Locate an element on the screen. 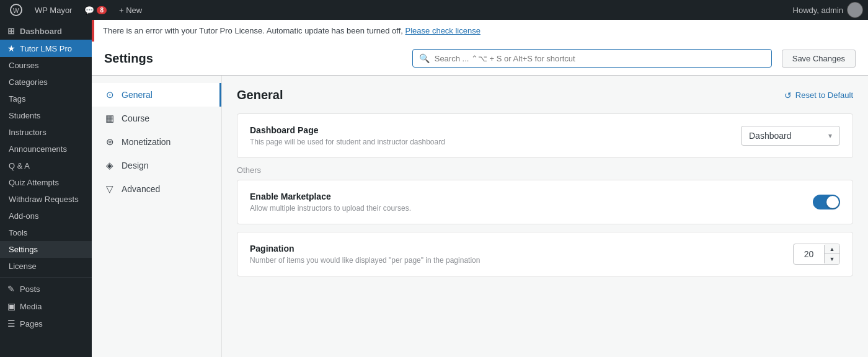  comments-link: 💬 8 is located at coordinates (95, 10).